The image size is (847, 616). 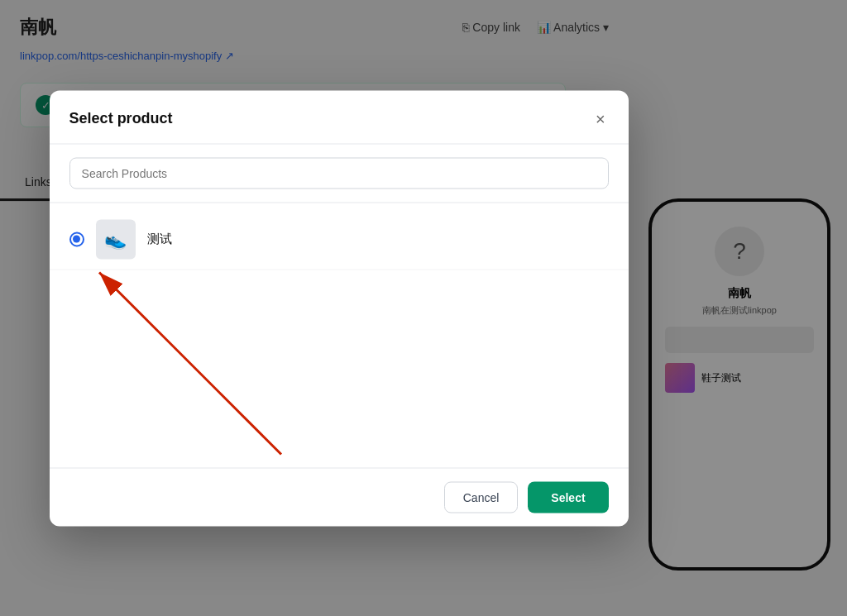 What do you see at coordinates (339, 496) in the screenshot?
I see `modal-footer: Cancel Select` at bounding box center [339, 496].